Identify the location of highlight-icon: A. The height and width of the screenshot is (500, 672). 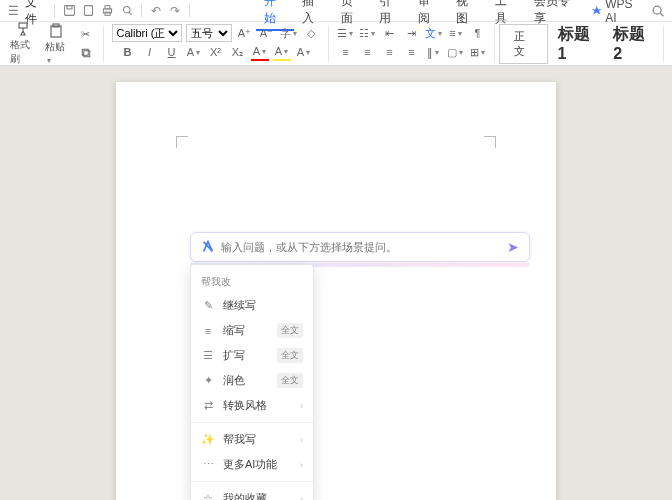
(282, 52).